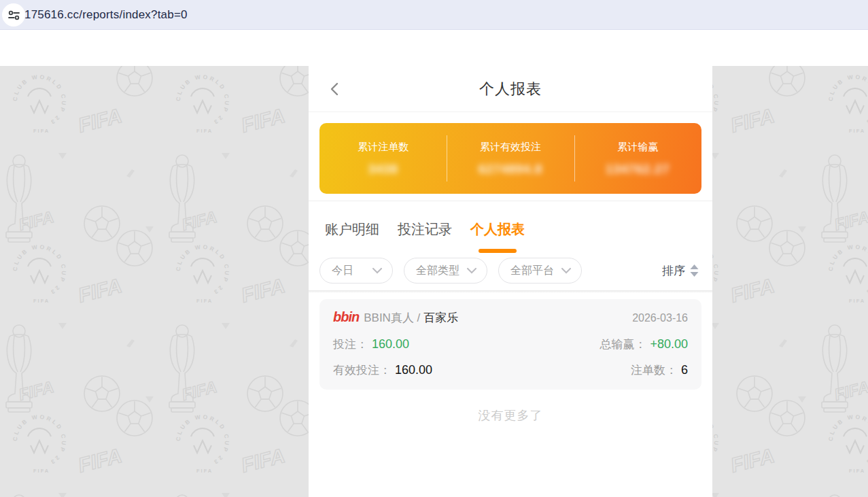 The height and width of the screenshot is (497, 868). What do you see at coordinates (343, 271) in the screenshot?
I see `filter-label: 今日` at bounding box center [343, 271].